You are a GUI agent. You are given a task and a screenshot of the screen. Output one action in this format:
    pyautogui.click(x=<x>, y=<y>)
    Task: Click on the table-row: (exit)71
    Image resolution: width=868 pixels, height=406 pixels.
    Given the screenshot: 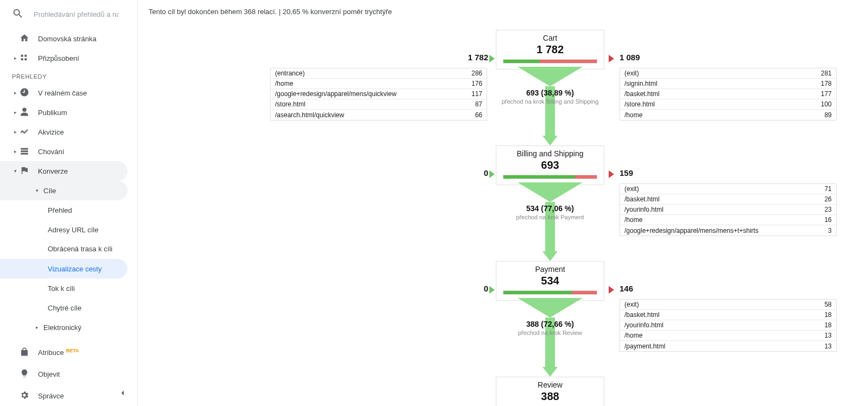 What is the action you would take?
    pyautogui.click(x=728, y=189)
    